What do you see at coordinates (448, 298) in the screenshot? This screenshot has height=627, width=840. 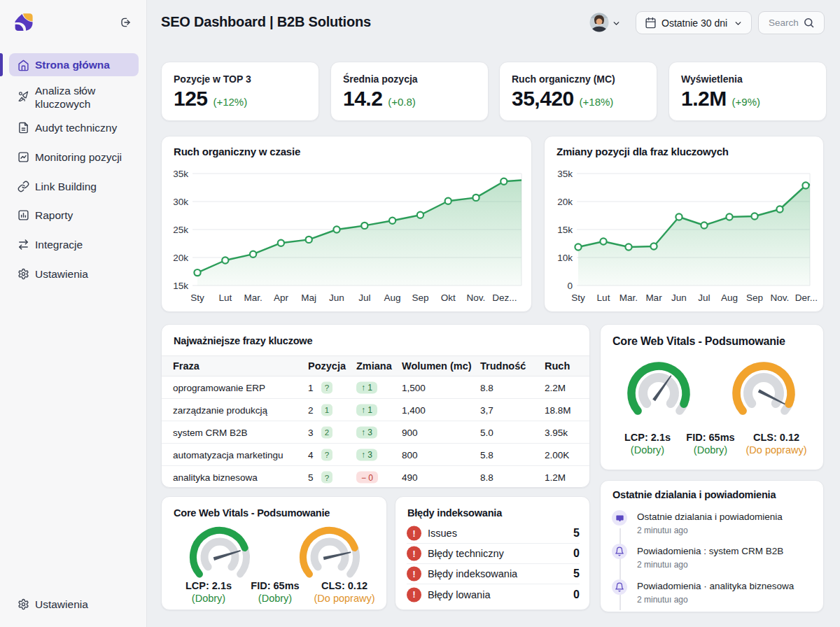 I see `svg-text: Okt` at bounding box center [448, 298].